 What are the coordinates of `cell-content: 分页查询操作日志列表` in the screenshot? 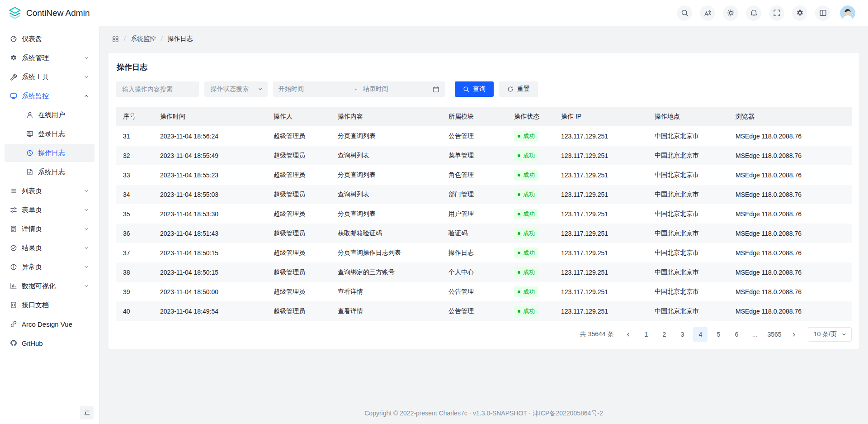 It's located at (386, 252).